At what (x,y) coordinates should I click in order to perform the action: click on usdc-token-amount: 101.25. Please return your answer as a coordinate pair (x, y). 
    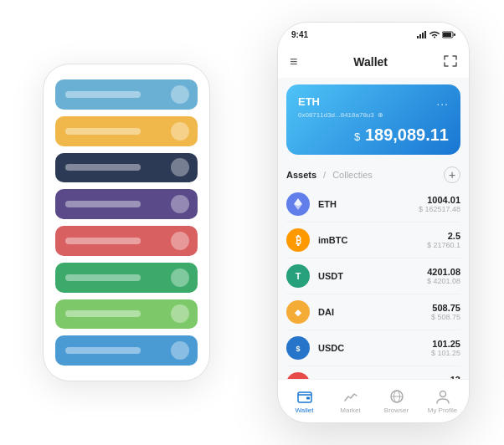
    Looking at the image, I should click on (445, 344).